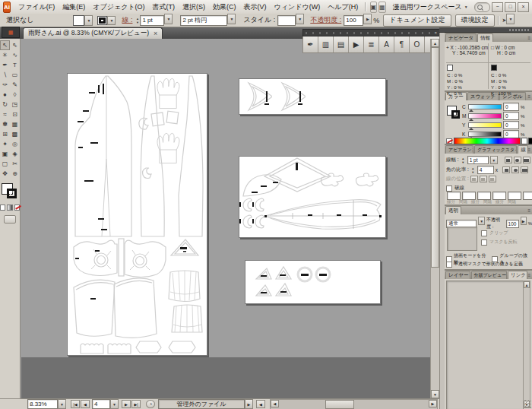  What do you see at coordinates (374, 8) in the screenshot?
I see `bridge-button: ▣` at bounding box center [374, 8].